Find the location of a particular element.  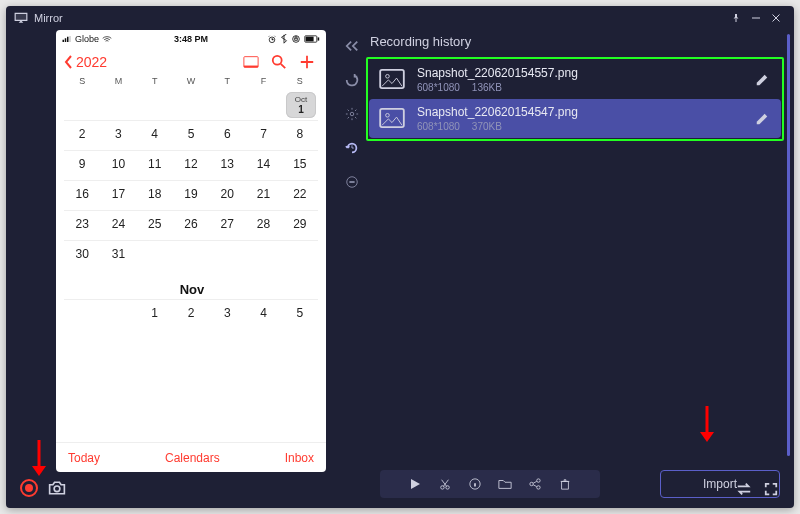

scrollbar is located at coordinates (788, 245).